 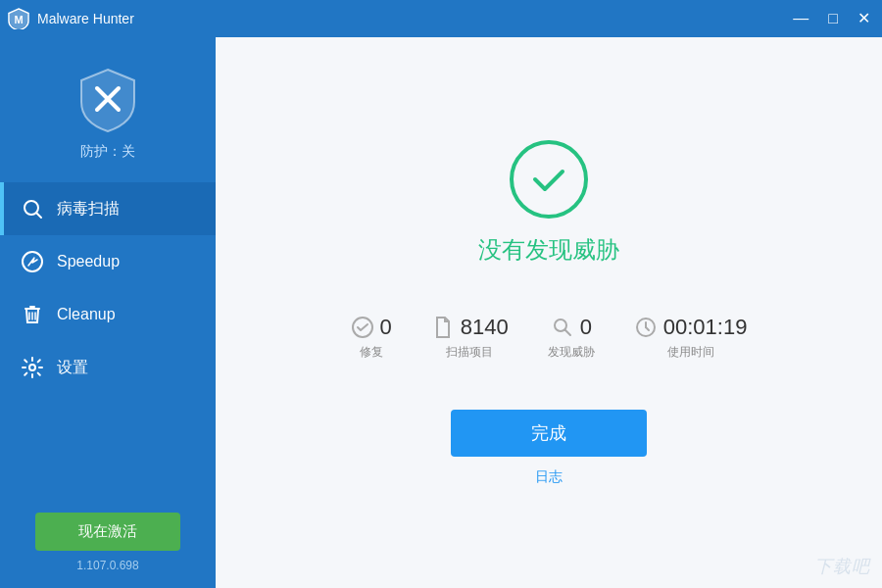 What do you see at coordinates (73, 368) in the screenshot?
I see `sidebar-item-label: 设置` at bounding box center [73, 368].